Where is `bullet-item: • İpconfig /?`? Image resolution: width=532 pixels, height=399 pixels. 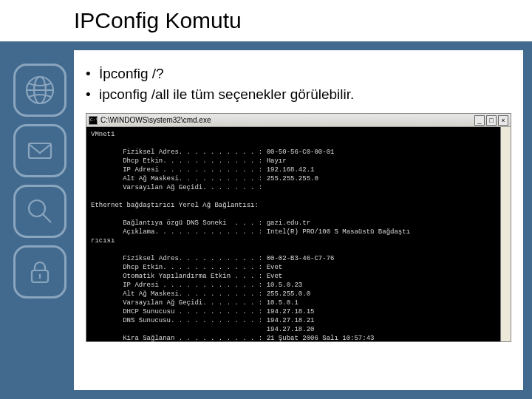 bullet-item: • İpconfig /? is located at coordinates (299, 74).